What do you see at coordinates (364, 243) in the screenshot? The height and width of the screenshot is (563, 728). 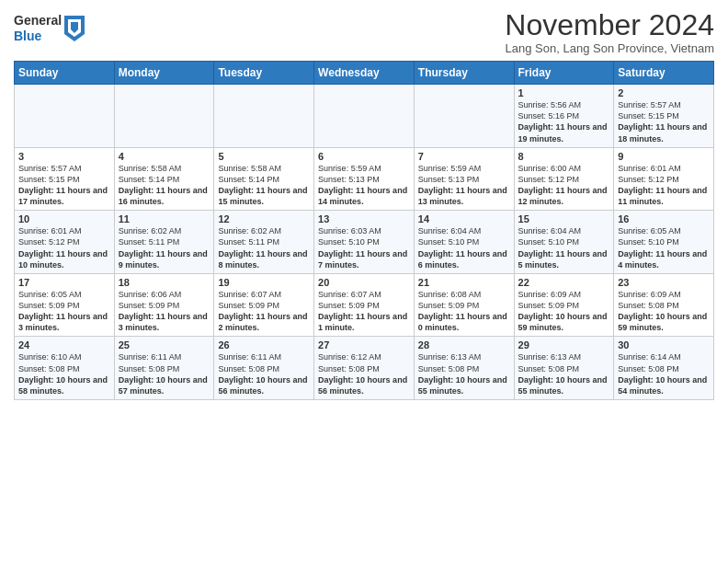 I see `calendar-cell: 13Sunrise: 6:03 AMSunset: 5:10 PMDayligh…` at bounding box center [364, 243].